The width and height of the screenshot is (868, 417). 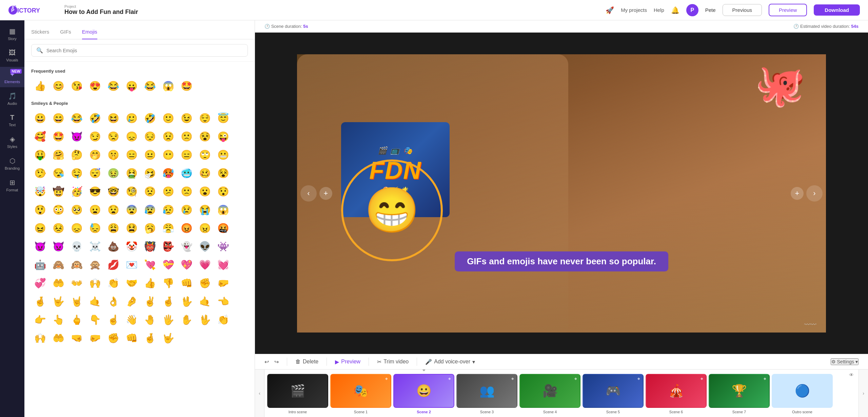 I want to click on emoji-cell: 👉, so click(x=40, y=320).